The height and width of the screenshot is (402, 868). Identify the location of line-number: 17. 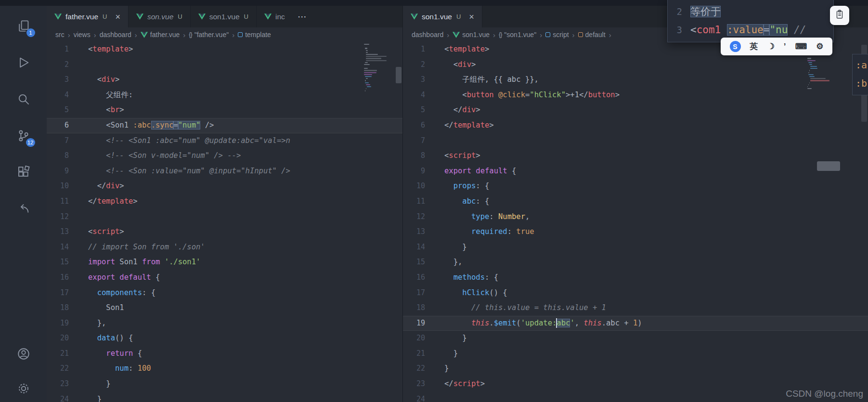
(414, 293).